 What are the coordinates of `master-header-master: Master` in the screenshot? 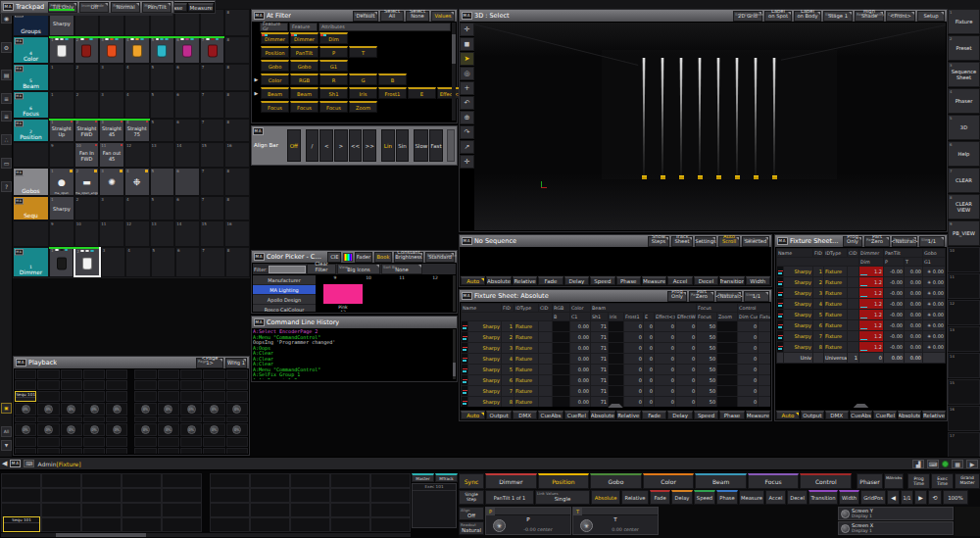 It's located at (423, 478).